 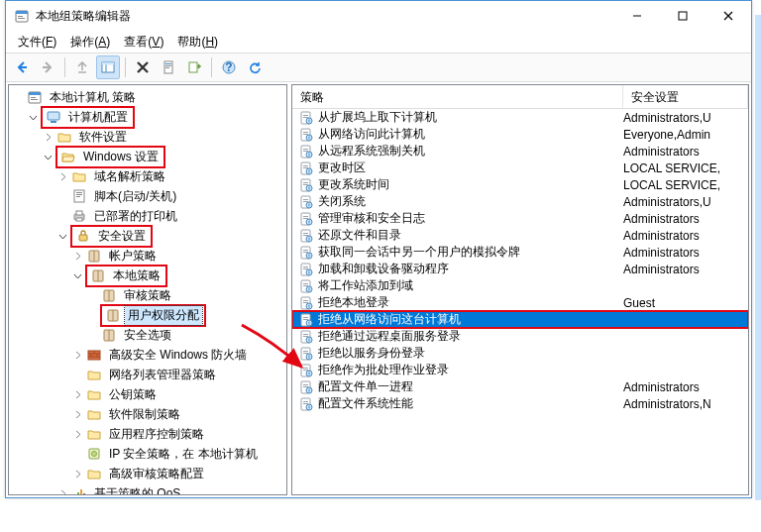 I want to click on menu-view: 查看(V), so click(x=144, y=42).